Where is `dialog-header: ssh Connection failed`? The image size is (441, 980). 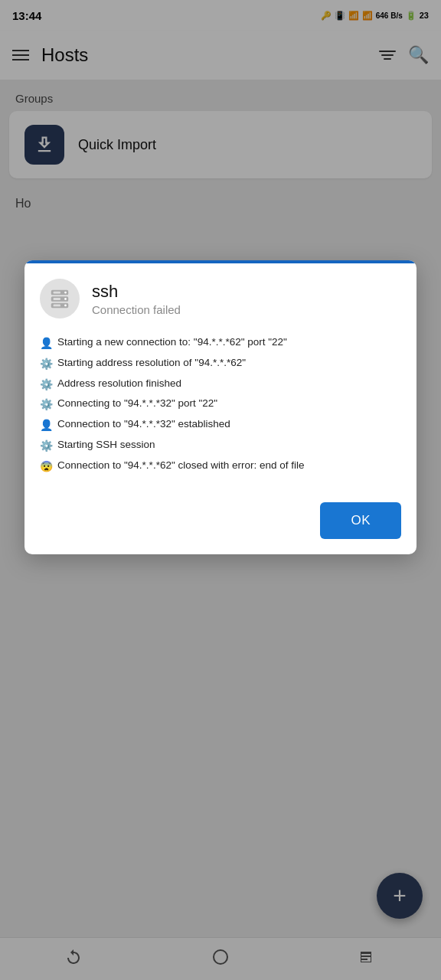 dialog-header: ssh Connection failed is located at coordinates (220, 296).